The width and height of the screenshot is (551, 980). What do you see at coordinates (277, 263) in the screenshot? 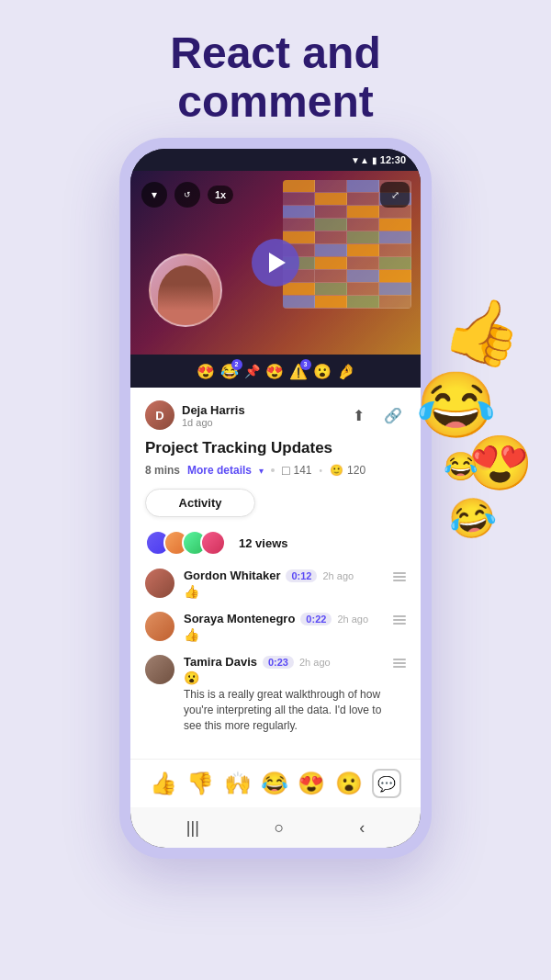
I see `play-icon` at bounding box center [277, 263].